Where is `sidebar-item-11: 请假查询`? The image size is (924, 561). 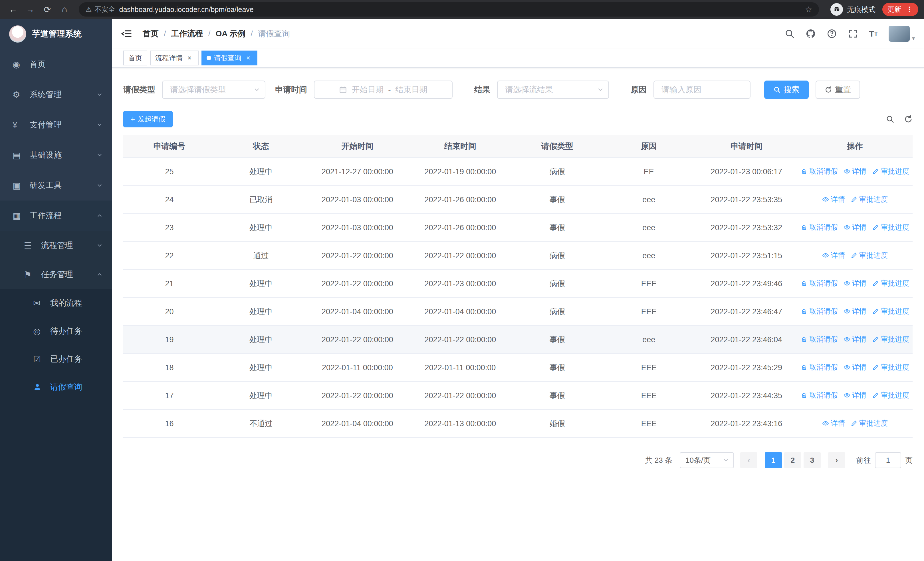 sidebar-item-11: 请假查询 is located at coordinates (56, 387).